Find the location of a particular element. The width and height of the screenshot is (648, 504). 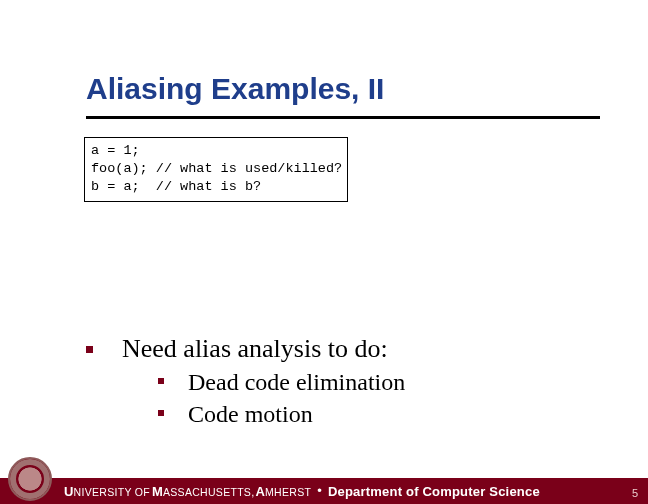

title-underline is located at coordinates (343, 118).